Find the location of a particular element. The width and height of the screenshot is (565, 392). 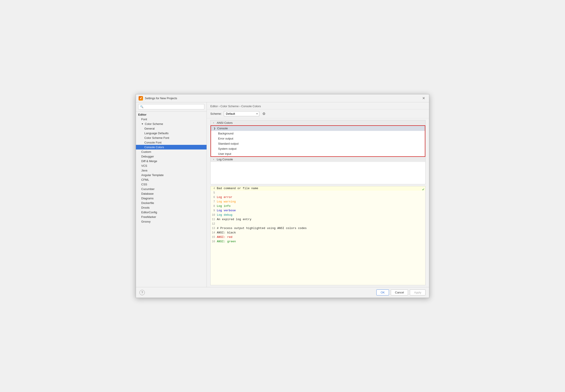

sidebar-item-general: General is located at coordinates (171, 129).